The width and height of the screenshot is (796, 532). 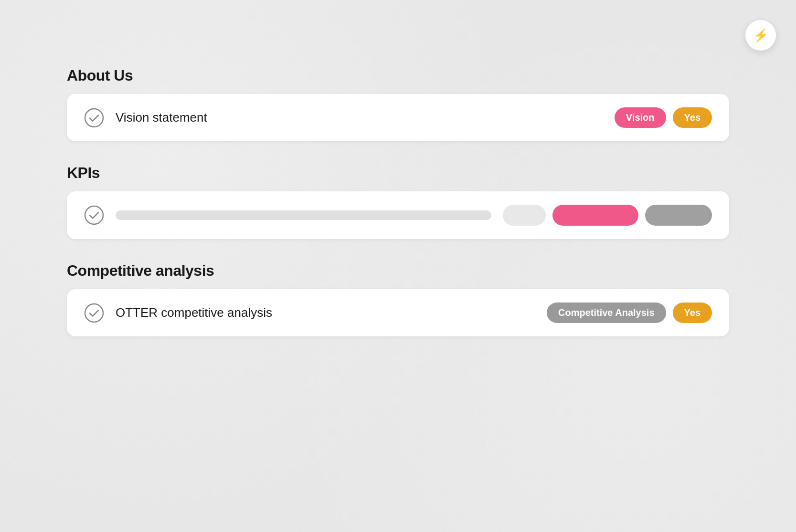 What do you see at coordinates (398, 201) in the screenshot?
I see `kpis-section: KPIs` at bounding box center [398, 201].